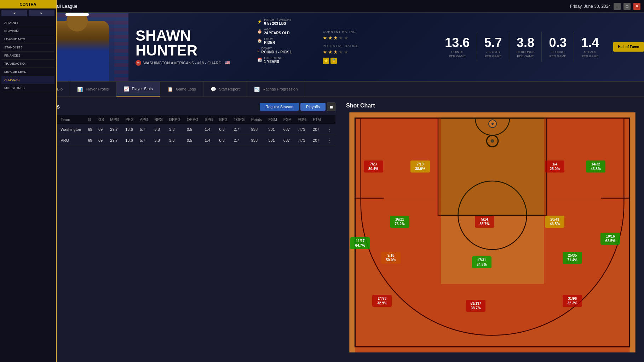 This screenshot has height=362, width=644. What do you see at coordinates (213, 89) in the screenshot?
I see `staffreport-tab-icon: 💬` at bounding box center [213, 89].